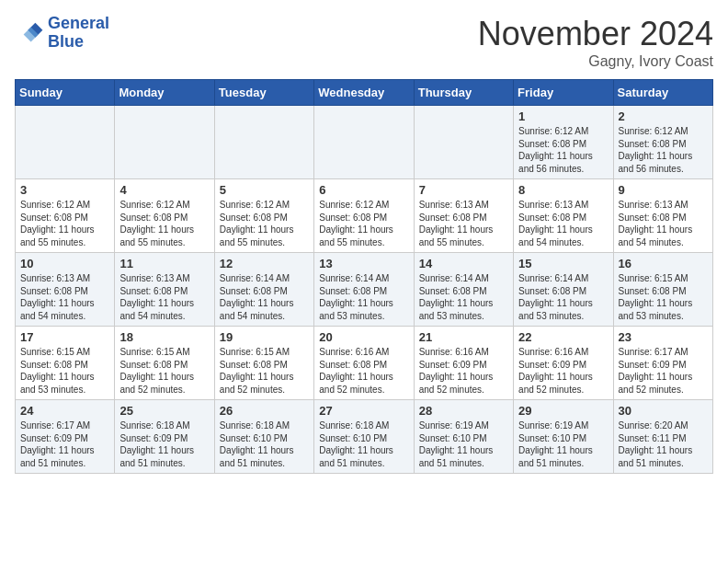 The height and width of the screenshot is (563, 728). Describe the element at coordinates (364, 263) in the screenshot. I see `day-number: 13` at that location.